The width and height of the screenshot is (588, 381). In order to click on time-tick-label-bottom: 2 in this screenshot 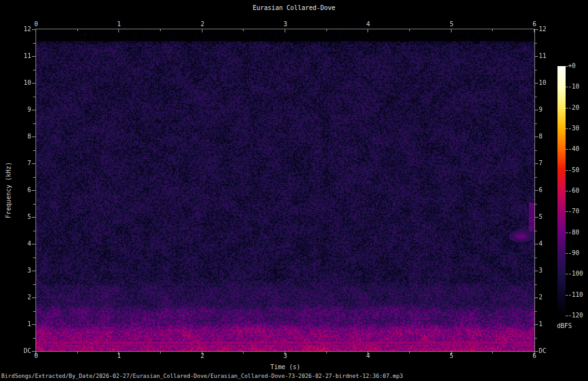, I will do `click(202, 356)`.